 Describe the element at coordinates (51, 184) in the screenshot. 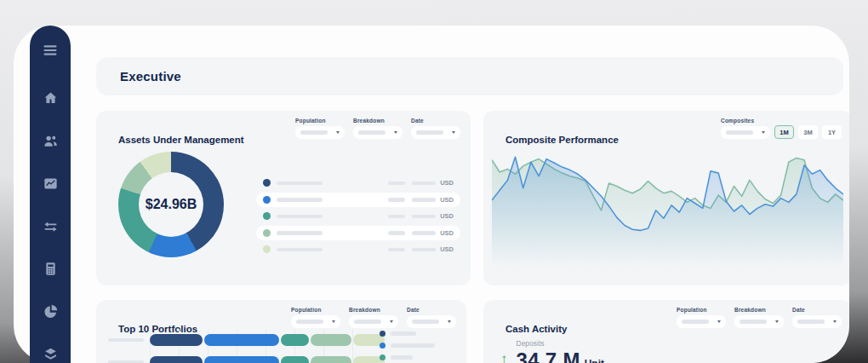

I see `performance-chart-icon` at that location.